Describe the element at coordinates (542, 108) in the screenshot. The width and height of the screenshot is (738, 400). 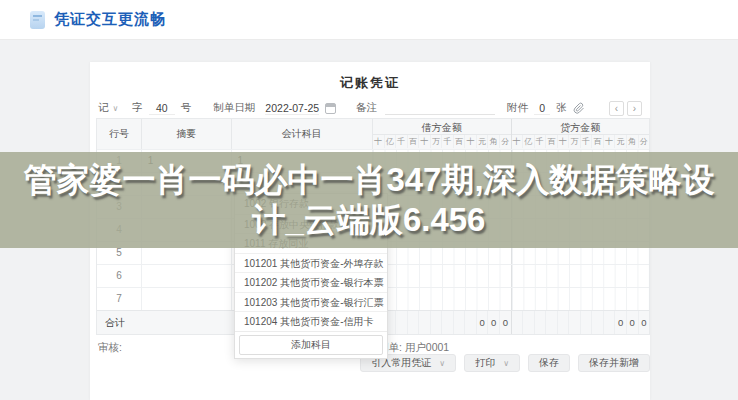
I see `attachment-count-input: 0` at that location.